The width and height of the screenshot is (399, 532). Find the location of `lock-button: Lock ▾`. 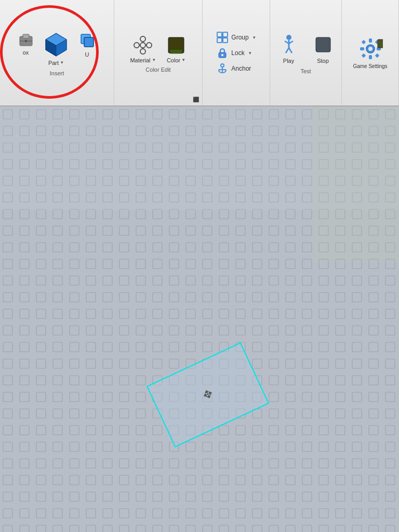

lock-button: Lock ▾ is located at coordinates (236, 53).